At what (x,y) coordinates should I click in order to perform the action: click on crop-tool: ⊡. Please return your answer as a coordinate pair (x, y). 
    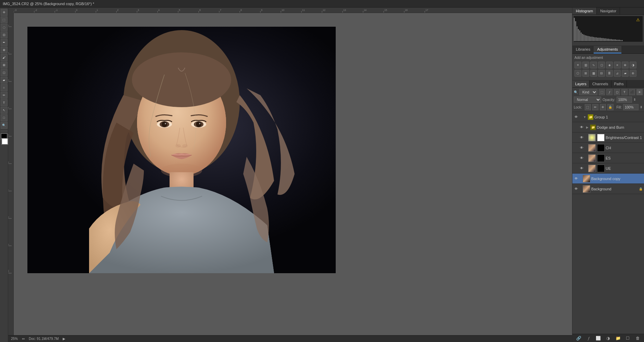
    Looking at the image, I should click on (4, 35).